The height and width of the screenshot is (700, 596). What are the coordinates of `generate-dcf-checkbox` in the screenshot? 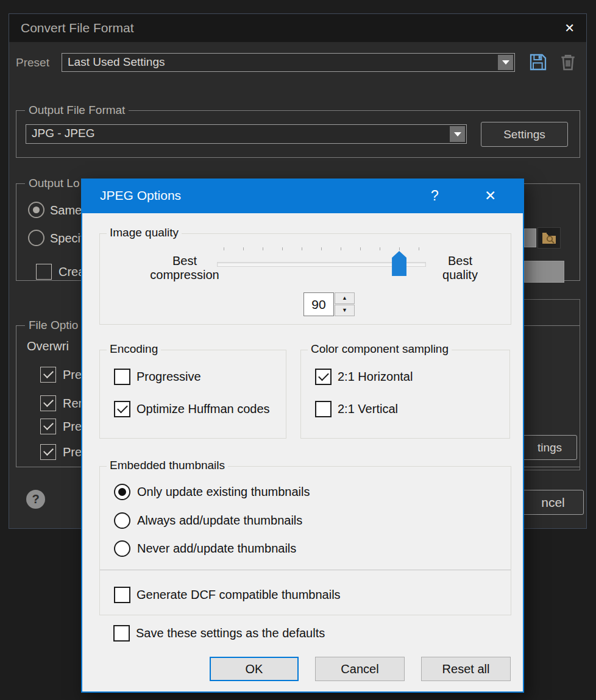 It's located at (122, 595).